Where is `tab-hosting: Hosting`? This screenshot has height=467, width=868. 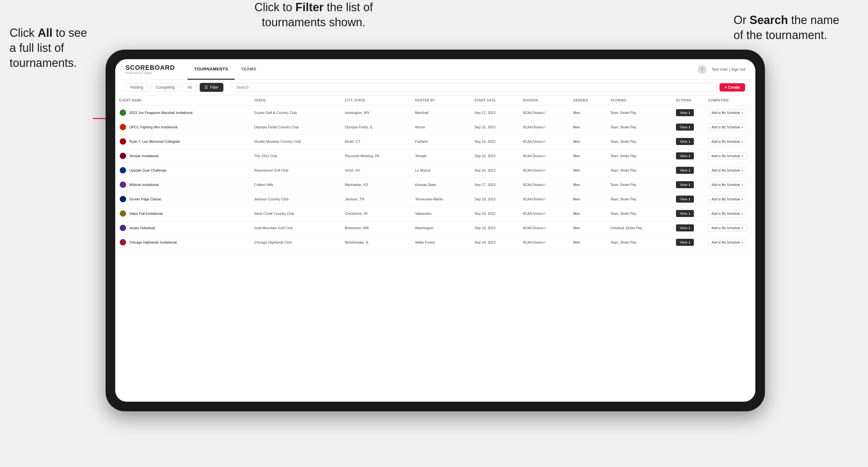
tab-hosting: Hosting is located at coordinates (137, 88).